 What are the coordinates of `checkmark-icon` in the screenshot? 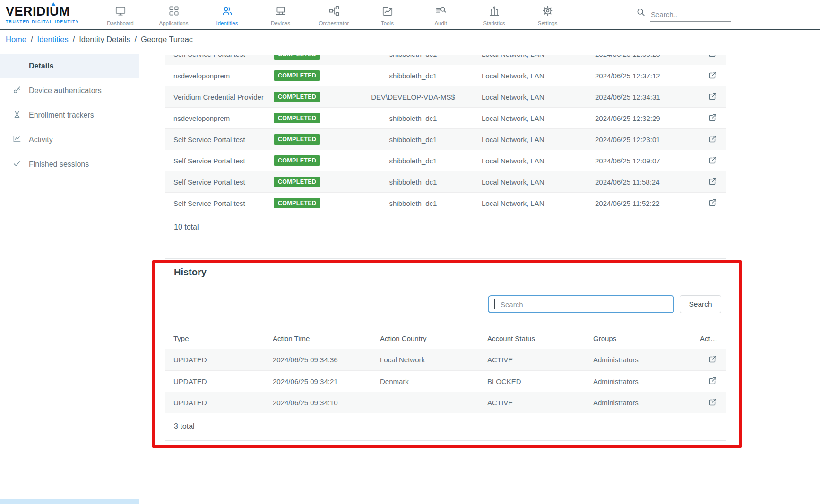 It's located at (17, 164).